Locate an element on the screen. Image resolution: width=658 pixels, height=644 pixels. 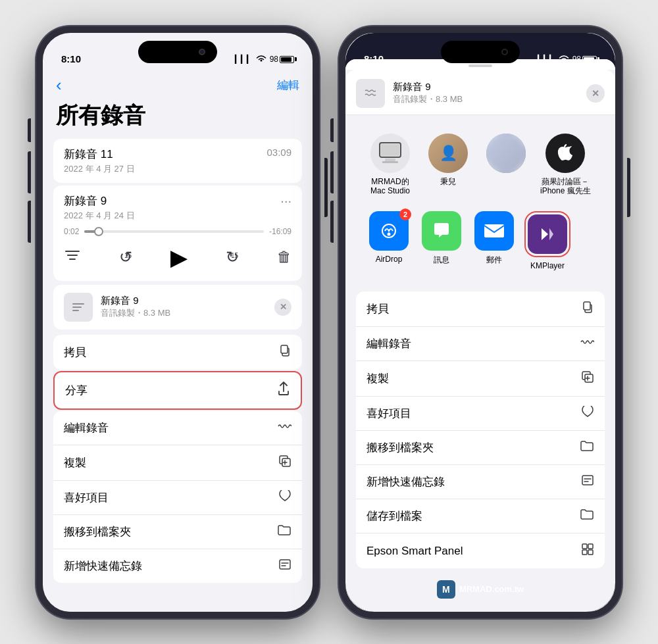
waveform-track is located at coordinates (174, 232).